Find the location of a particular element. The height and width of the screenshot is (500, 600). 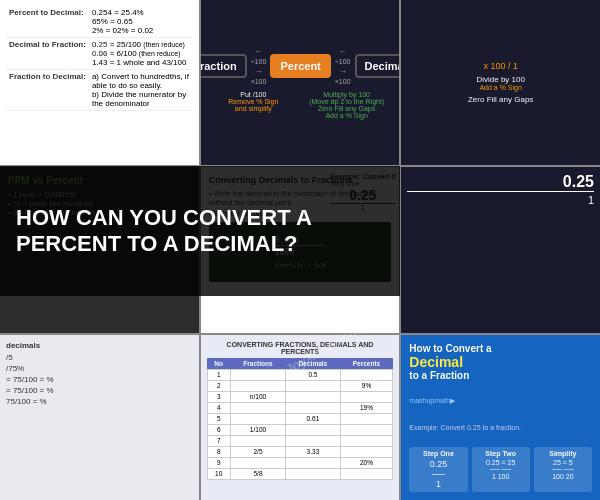

instr-line: Put /100 is located at coordinates (254, 94).